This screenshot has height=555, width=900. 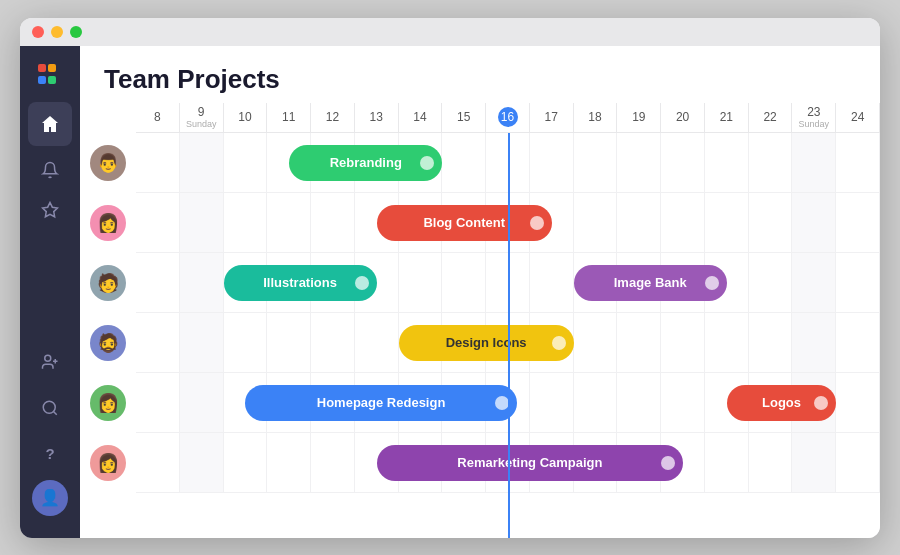 I want to click on task-label-3: Image Bank, so click(x=650, y=282).